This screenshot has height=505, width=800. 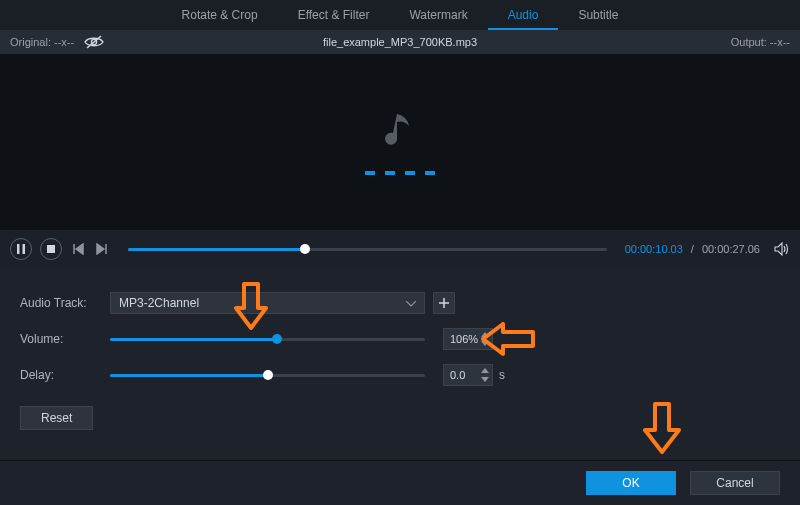 What do you see at coordinates (654, 249) in the screenshot?
I see `time-current: 00:00:10.03` at bounding box center [654, 249].